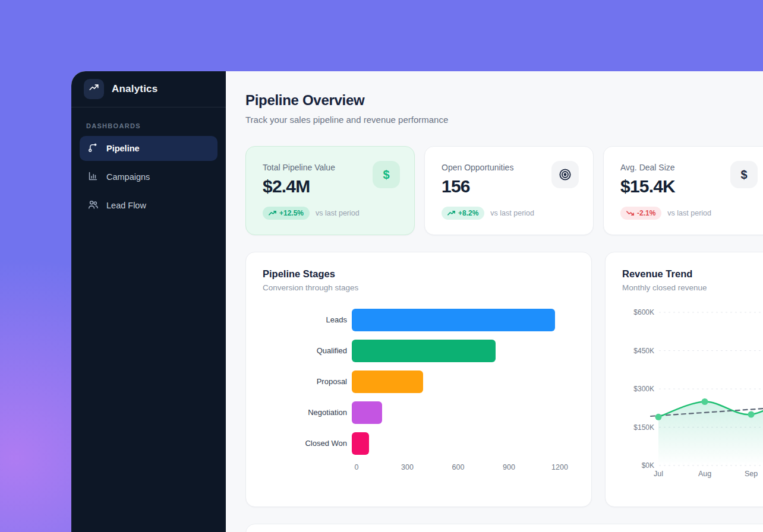  I want to click on pipeline-icon, so click(93, 148).